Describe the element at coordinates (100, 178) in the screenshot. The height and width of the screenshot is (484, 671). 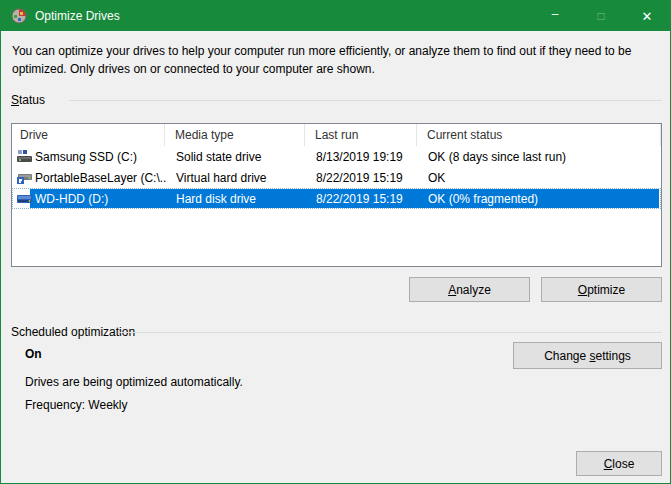
I see `drive-name: PortableBaseLayer (C:\...` at that location.